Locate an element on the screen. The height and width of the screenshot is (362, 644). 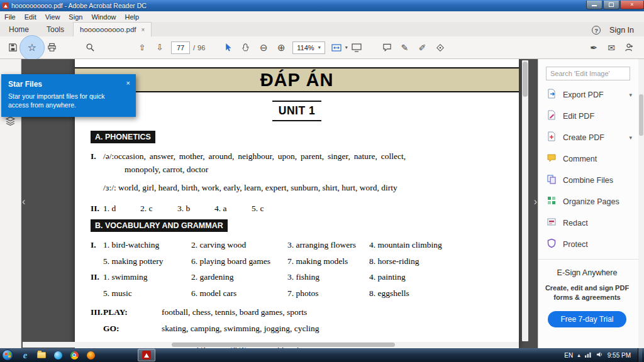
internet-explorer-icon: e is located at coordinates (25, 356).